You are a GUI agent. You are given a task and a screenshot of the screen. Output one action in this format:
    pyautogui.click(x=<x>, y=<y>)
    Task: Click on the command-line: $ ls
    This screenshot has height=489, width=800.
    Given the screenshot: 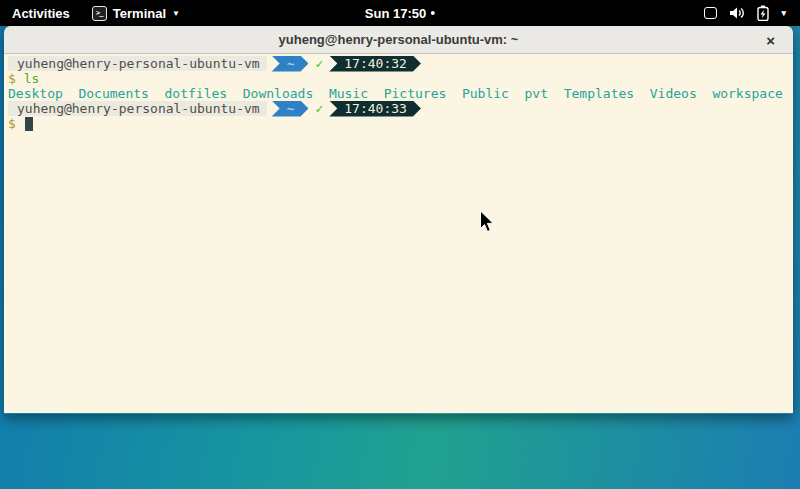 What is the action you would take?
    pyautogui.click(x=398, y=78)
    